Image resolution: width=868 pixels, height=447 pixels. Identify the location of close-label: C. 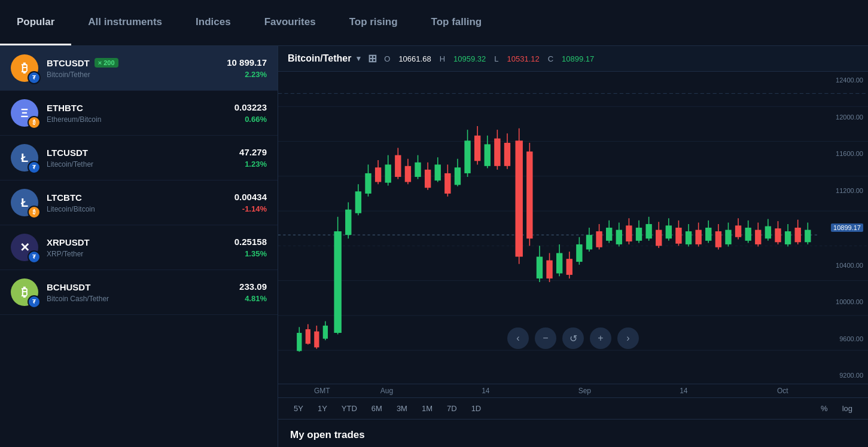
(550, 59).